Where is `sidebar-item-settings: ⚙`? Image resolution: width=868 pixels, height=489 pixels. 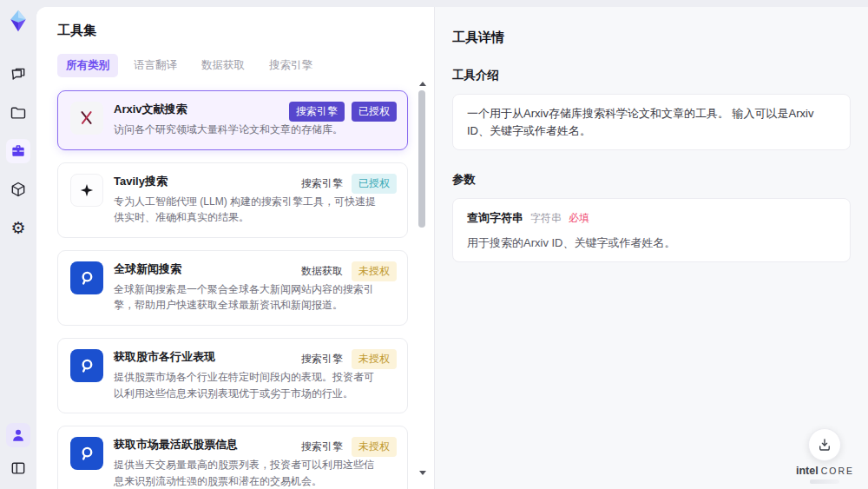 sidebar-item-settings: ⚙ is located at coordinates (18, 228).